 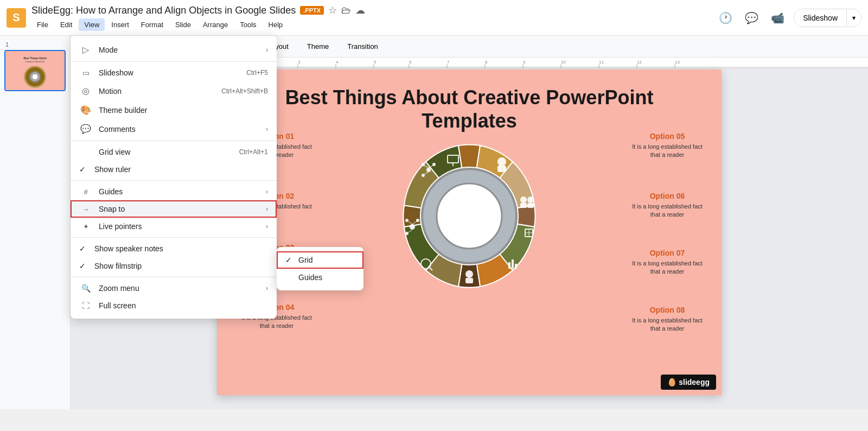 I want to click on mode-arrow: ›, so click(x=267, y=50).